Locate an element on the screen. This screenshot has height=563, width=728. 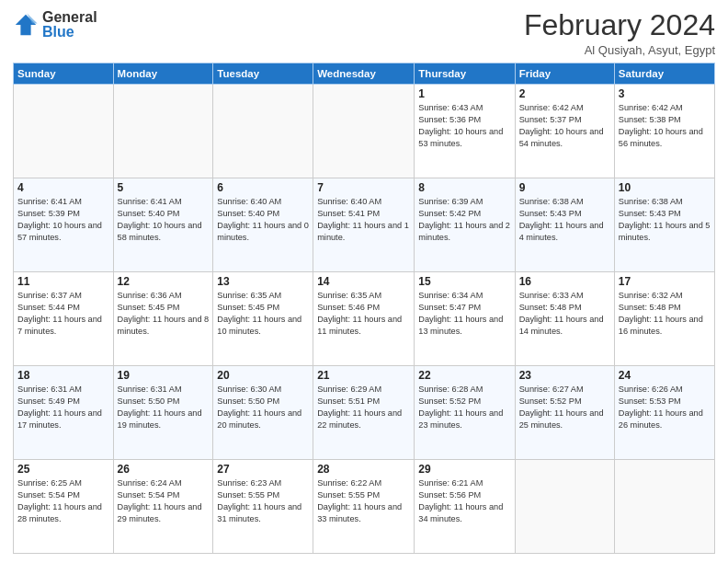
calendar-cell: 16Sunrise: 6:33 AM Sunset: 5:48 PM Dayli… is located at coordinates (564, 319).